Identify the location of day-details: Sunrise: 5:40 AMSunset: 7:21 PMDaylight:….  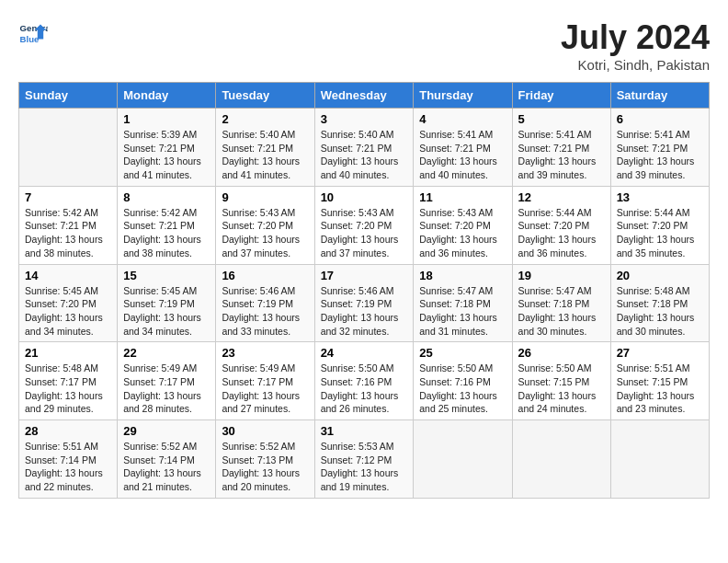
(364, 155).